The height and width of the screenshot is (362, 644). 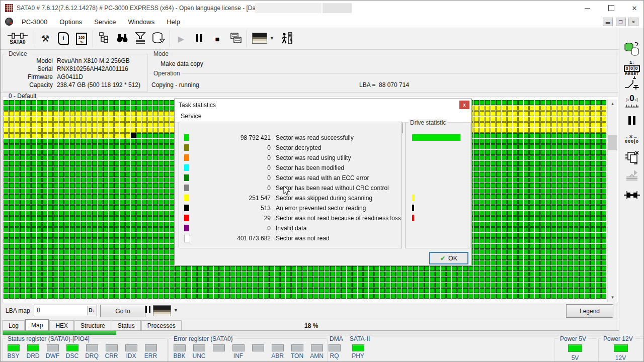 What do you see at coordinates (141, 22) in the screenshot?
I see `menu-item-windows: Windows` at bounding box center [141, 22].